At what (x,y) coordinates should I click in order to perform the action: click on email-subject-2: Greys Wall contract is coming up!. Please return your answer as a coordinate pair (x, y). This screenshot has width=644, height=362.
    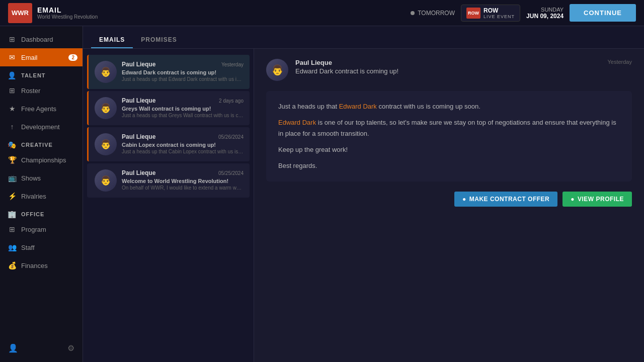
    Looking at the image, I should click on (183, 109).